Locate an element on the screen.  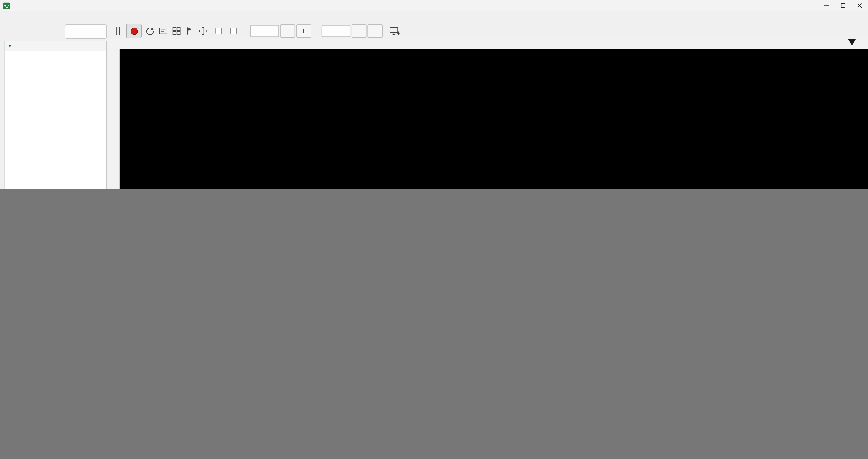
new-plot-icon is located at coordinates (395, 31).